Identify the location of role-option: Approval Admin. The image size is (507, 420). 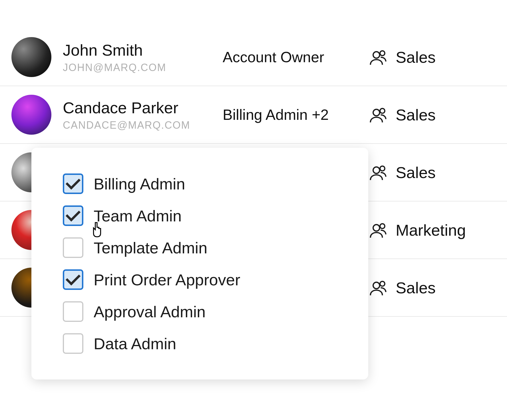
(204, 312).